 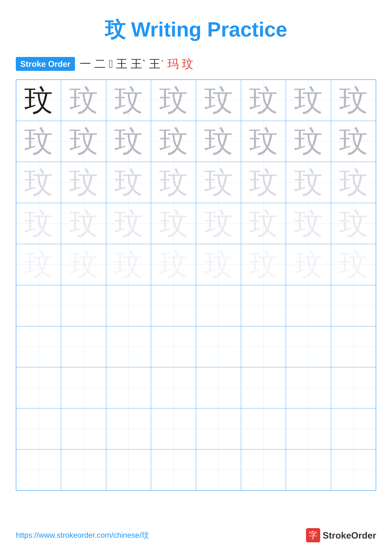 I want to click on stroke-3: 𠄌, so click(x=111, y=64).